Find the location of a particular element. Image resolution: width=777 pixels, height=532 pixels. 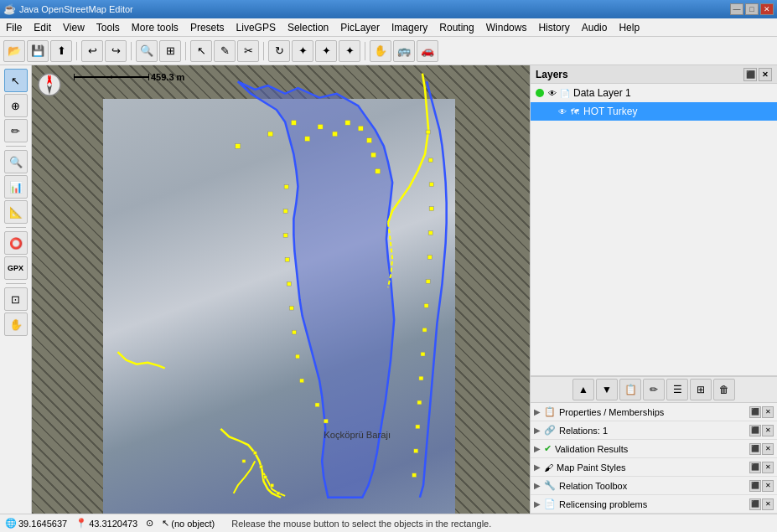

upload-button: ⬆ is located at coordinates (61, 51).